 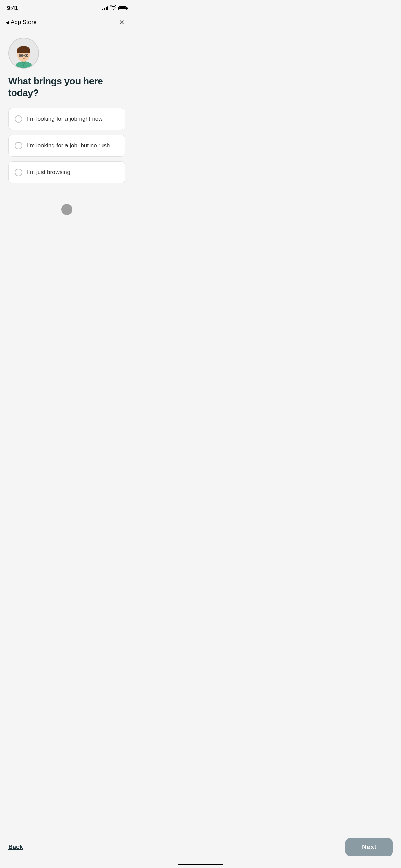 I want to click on main-content: What brings you here today? I'm looking …, so click(x=67, y=128).